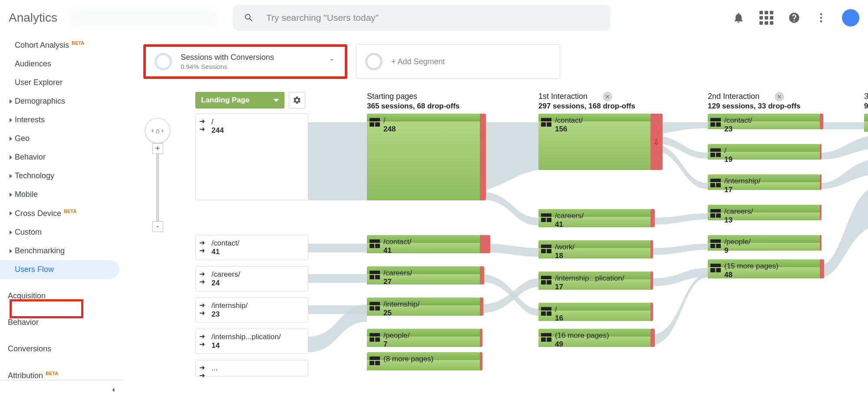 This screenshot has width=868, height=399. What do you see at coordinates (764, 152) in the screenshot?
I see `flow-node: /19` at bounding box center [764, 152].